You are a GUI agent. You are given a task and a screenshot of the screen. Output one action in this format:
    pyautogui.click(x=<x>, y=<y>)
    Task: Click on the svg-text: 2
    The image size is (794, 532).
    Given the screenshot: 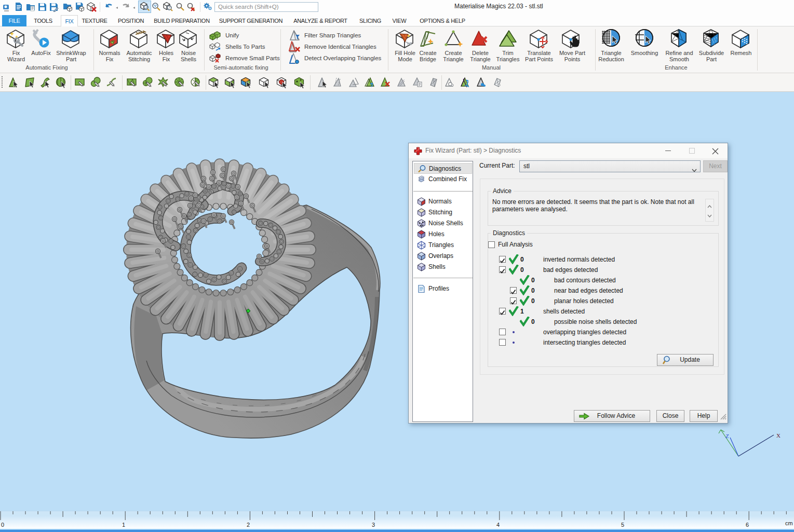 What is the action you would take?
    pyautogui.click(x=248, y=525)
    